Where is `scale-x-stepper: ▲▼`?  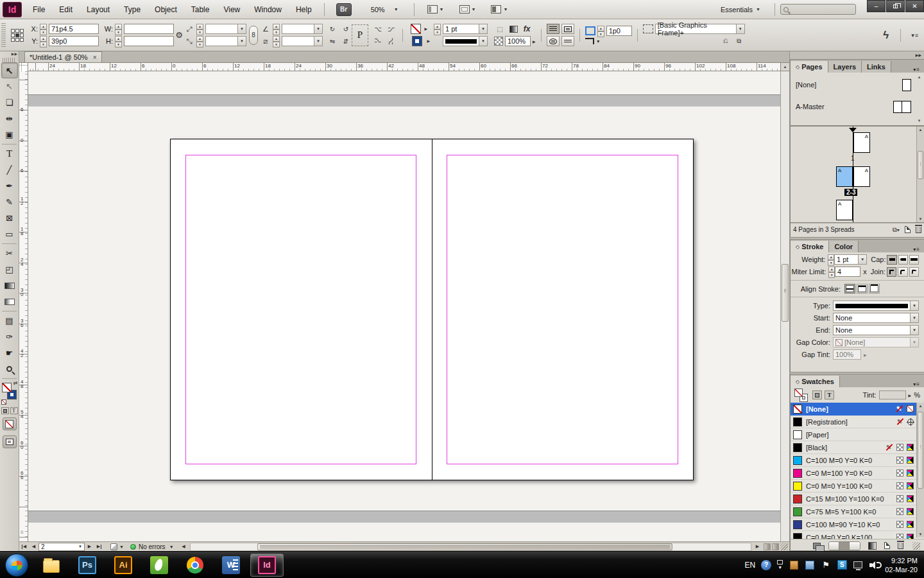 scale-x-stepper: ▲▼ is located at coordinates (200, 29).